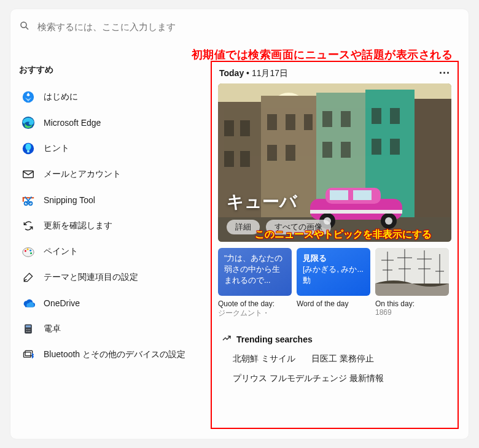  What do you see at coordinates (114, 355) in the screenshot?
I see `sidebar-item-label: Bluetooth とその他のデバイスの設定` at bounding box center [114, 355].